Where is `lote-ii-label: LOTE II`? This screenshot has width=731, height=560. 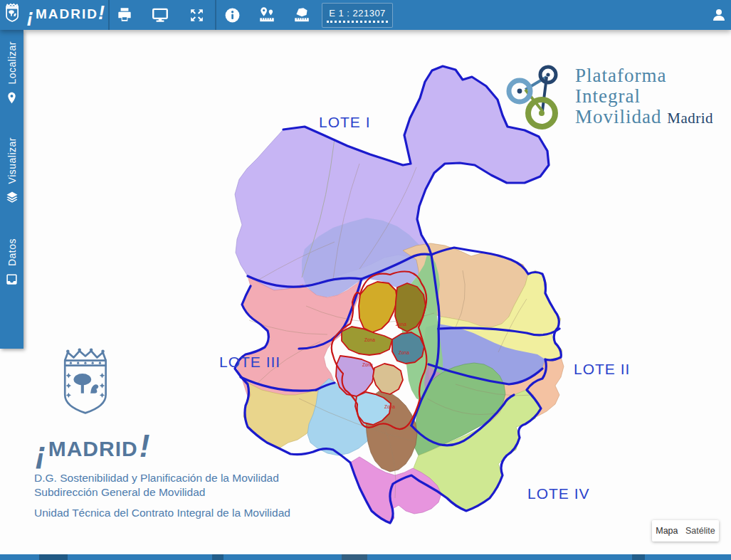 lote-ii-label: LOTE II is located at coordinates (602, 369).